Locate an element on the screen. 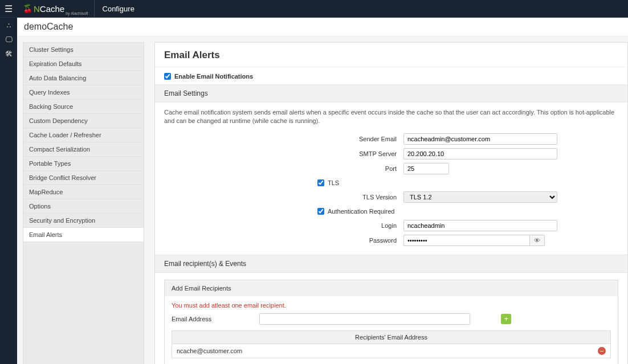  logo-pre: N is located at coordinates (36, 9).